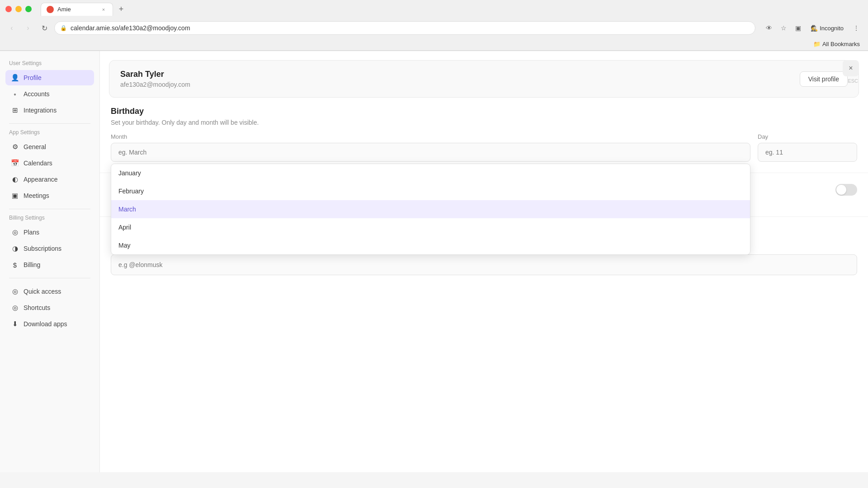 The height and width of the screenshot is (488, 868). What do you see at coordinates (104, 9) in the screenshot?
I see `tab-close-btn: ×` at bounding box center [104, 9].